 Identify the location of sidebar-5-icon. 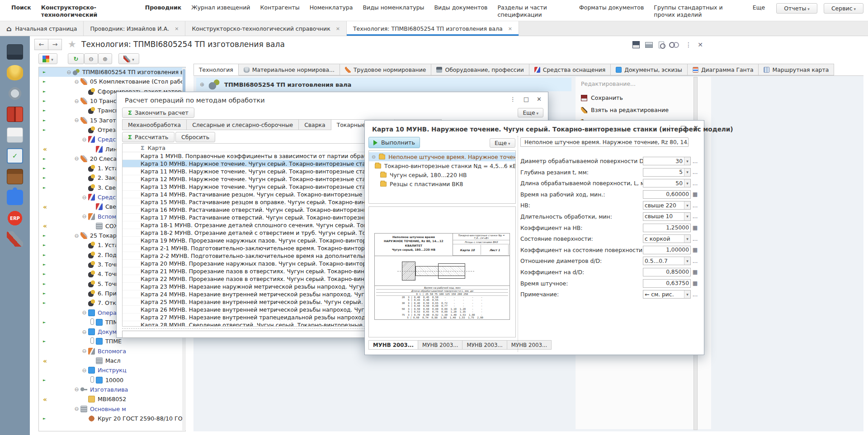
(15, 156).